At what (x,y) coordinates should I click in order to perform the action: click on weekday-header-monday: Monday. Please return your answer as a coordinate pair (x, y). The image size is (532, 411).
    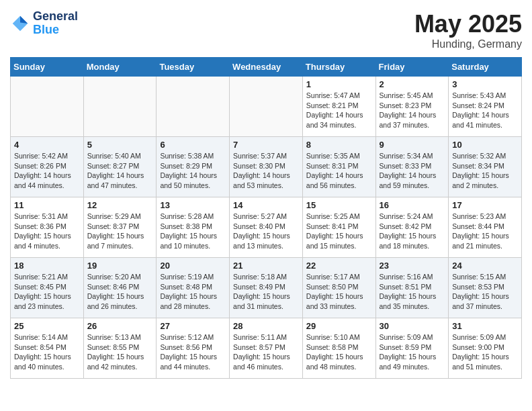
    Looking at the image, I should click on (120, 67).